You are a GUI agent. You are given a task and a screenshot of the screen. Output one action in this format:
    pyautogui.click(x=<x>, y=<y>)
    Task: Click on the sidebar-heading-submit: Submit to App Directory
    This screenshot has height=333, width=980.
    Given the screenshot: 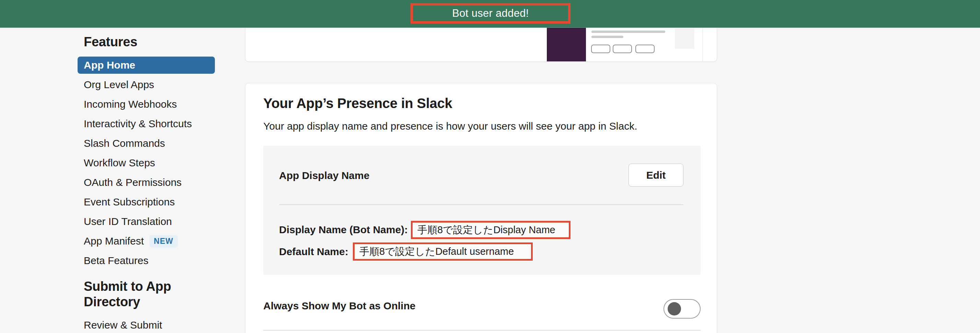 What is the action you would take?
    pyautogui.click(x=132, y=294)
    